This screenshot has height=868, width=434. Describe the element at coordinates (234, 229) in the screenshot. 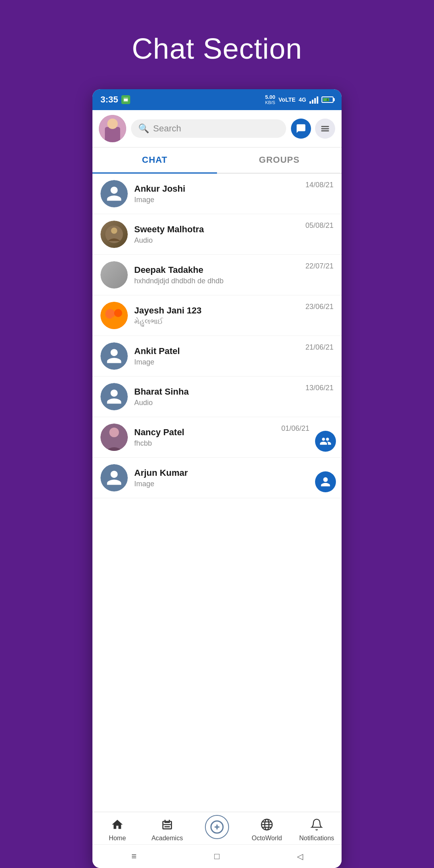

I see `chat-name: Sweety Malhotra` at that location.